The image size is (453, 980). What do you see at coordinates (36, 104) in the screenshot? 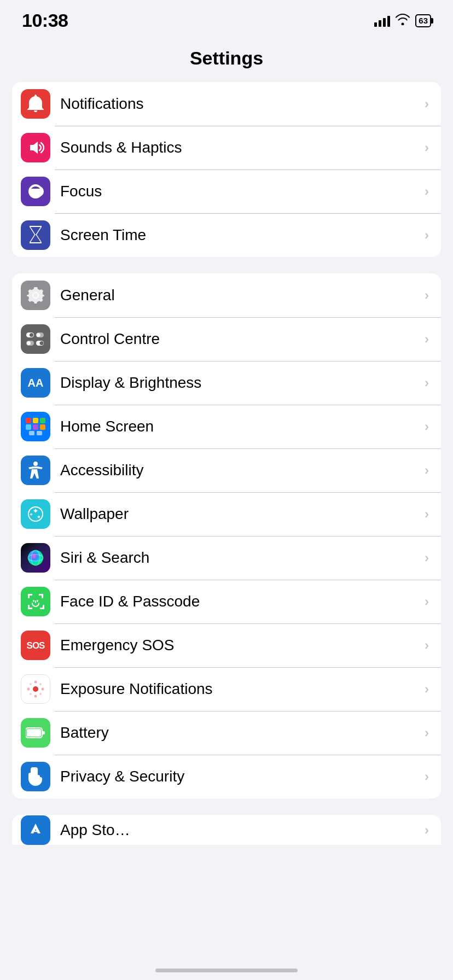
I see `notifications-icon-wrap` at bounding box center [36, 104].